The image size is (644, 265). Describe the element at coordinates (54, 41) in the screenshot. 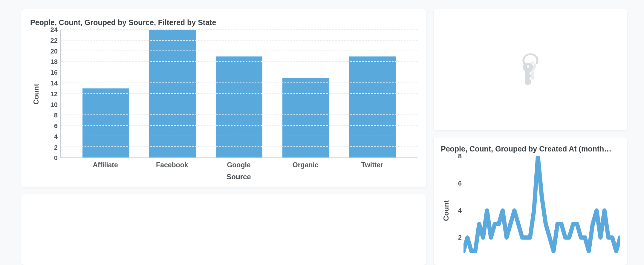

I see `y-tick-label: 22` at that location.